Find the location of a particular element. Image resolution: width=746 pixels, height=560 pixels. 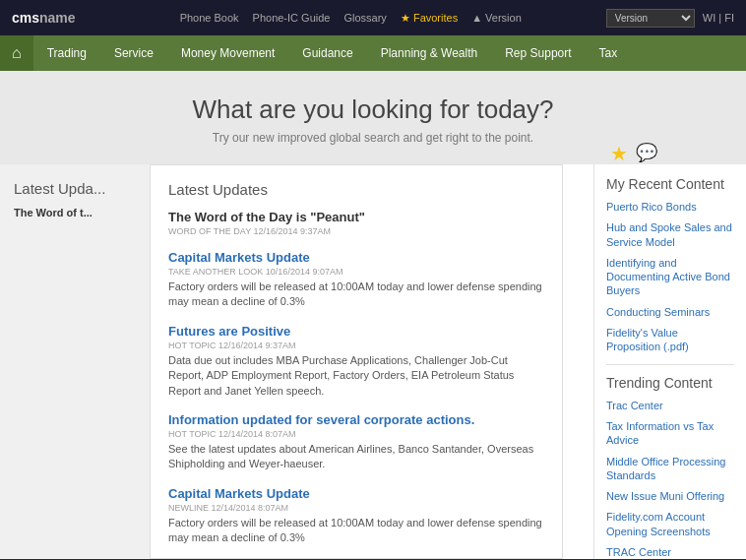

nav-bar: ⌂ Trading Service Money Movement Guidanc… is located at coordinates (373, 53).